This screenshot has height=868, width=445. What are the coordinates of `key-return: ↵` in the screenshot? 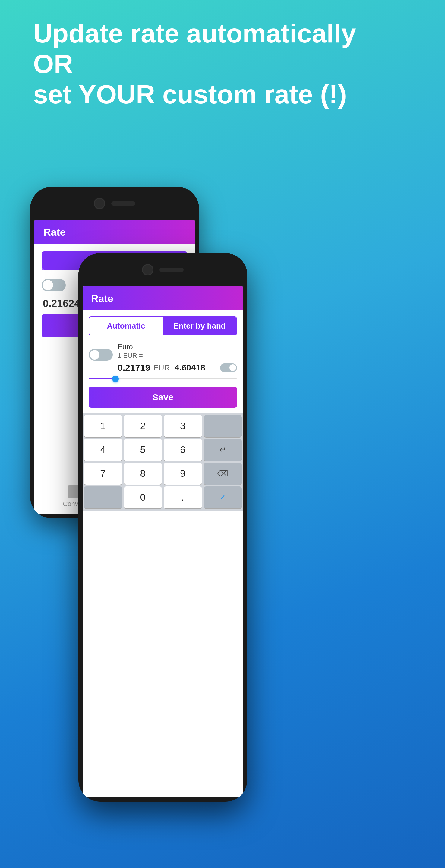 It's located at (223, 450).